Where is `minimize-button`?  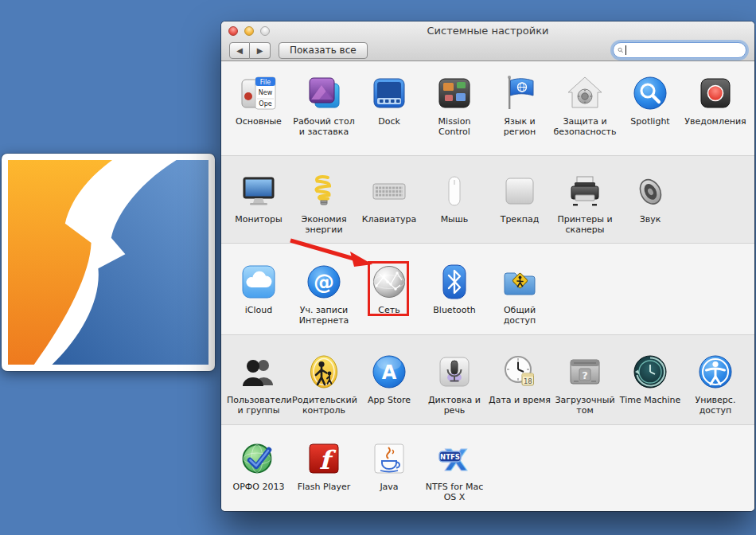 minimize-button is located at coordinates (249, 31).